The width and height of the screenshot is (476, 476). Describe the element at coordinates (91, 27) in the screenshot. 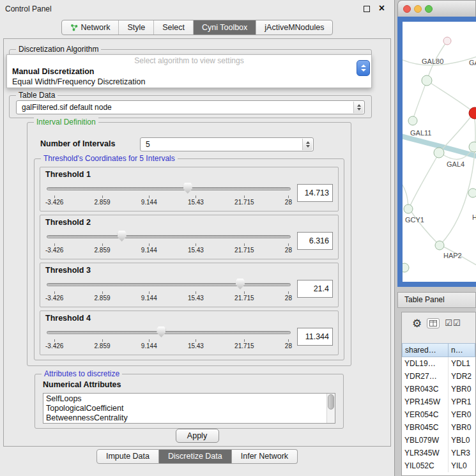

I see `tab-network: Network` at that location.